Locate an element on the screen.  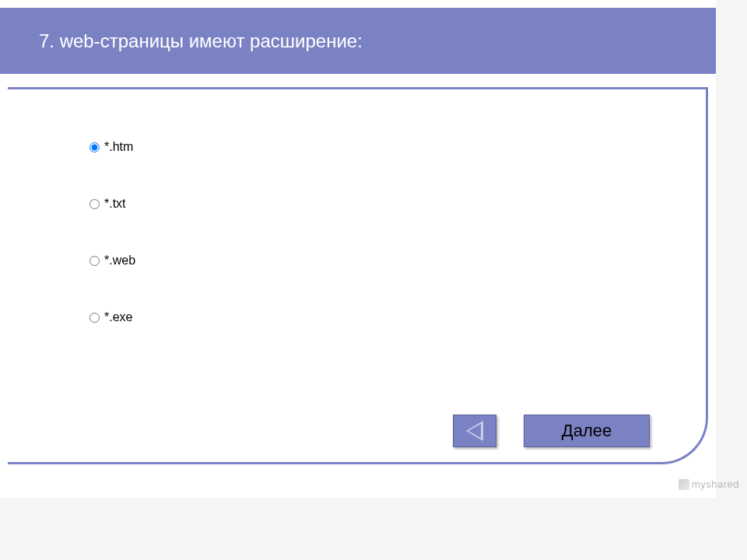
next-button: Далее is located at coordinates (587, 431).